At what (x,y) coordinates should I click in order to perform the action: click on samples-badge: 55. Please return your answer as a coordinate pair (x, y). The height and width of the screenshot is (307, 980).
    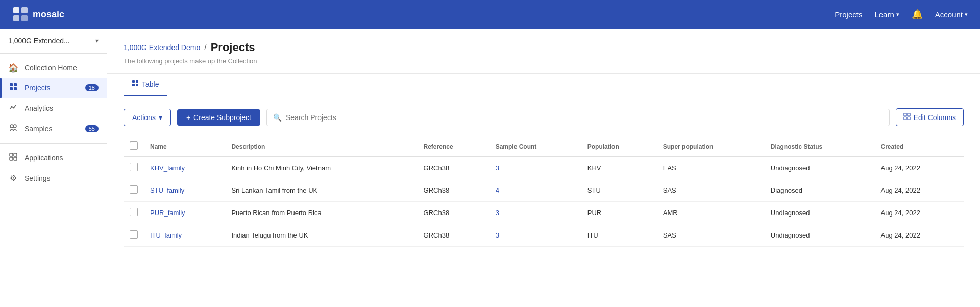
    Looking at the image, I should click on (92, 129).